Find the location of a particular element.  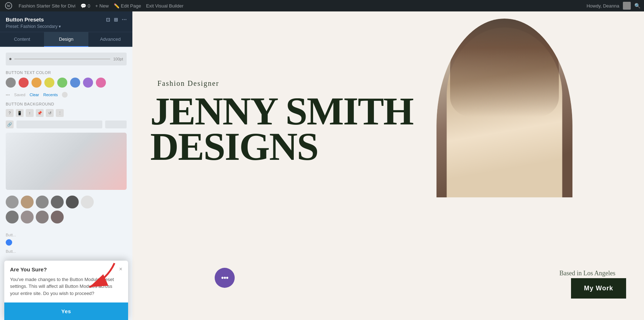

swatch-gray is located at coordinates (11, 83).